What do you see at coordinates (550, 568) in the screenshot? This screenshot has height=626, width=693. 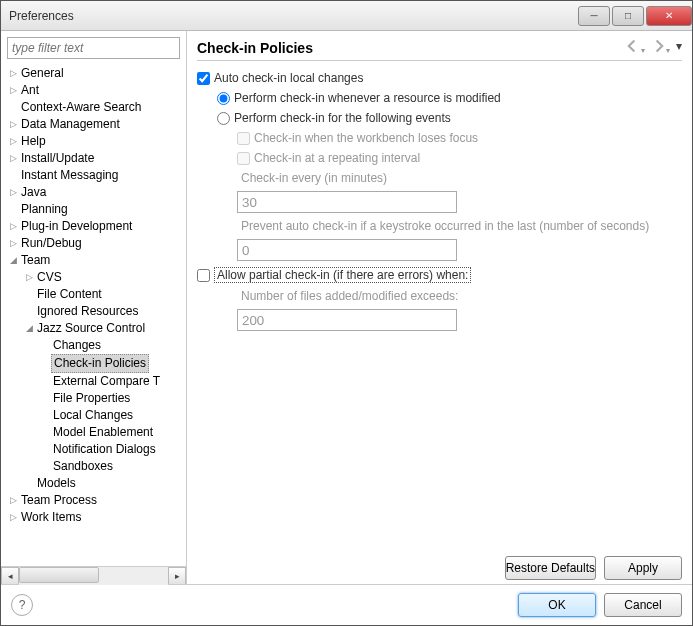 I see `restore-defaults-button: Restore Defaults` at bounding box center [550, 568].